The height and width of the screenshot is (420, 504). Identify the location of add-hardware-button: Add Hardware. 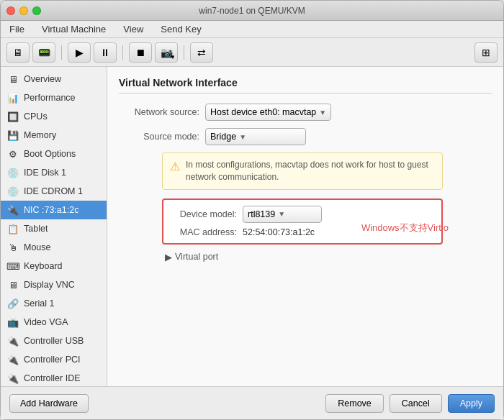
(49, 403).